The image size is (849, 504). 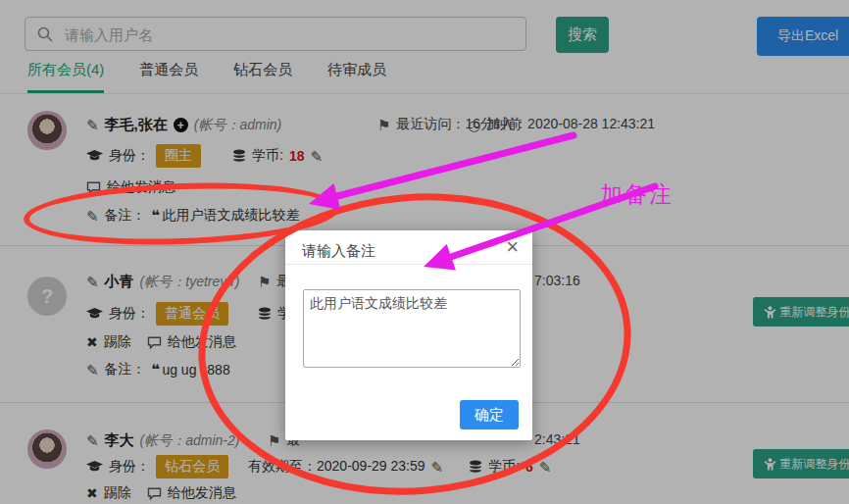 I want to click on close-icon: ×, so click(x=512, y=247).